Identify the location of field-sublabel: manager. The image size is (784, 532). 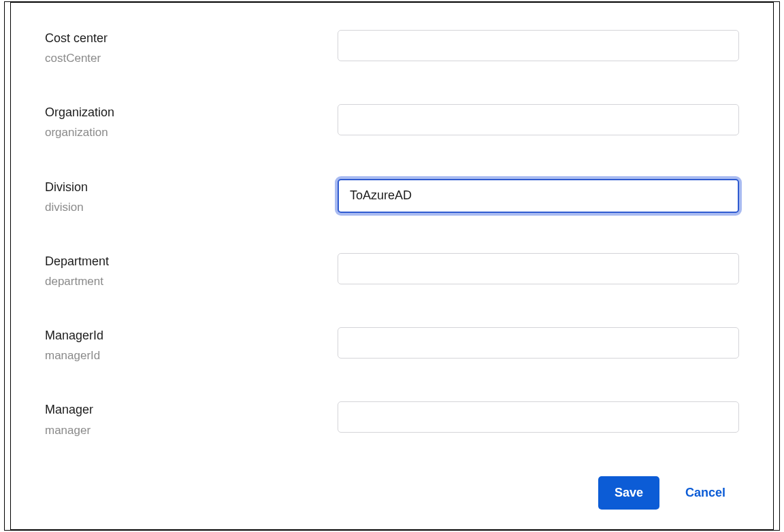
(191, 431).